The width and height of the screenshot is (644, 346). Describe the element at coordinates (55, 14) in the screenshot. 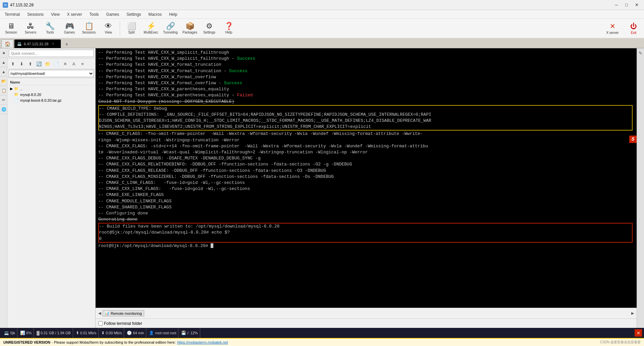

I see `menu-view: View` at that location.